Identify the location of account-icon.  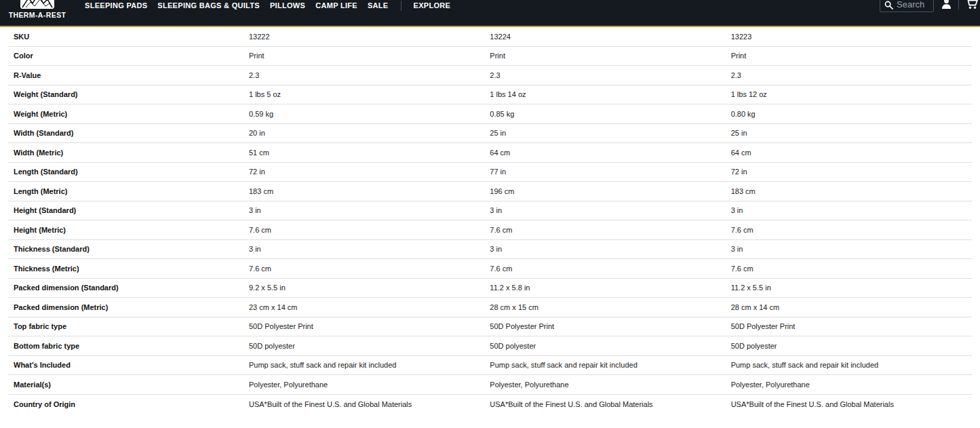
(947, 5).